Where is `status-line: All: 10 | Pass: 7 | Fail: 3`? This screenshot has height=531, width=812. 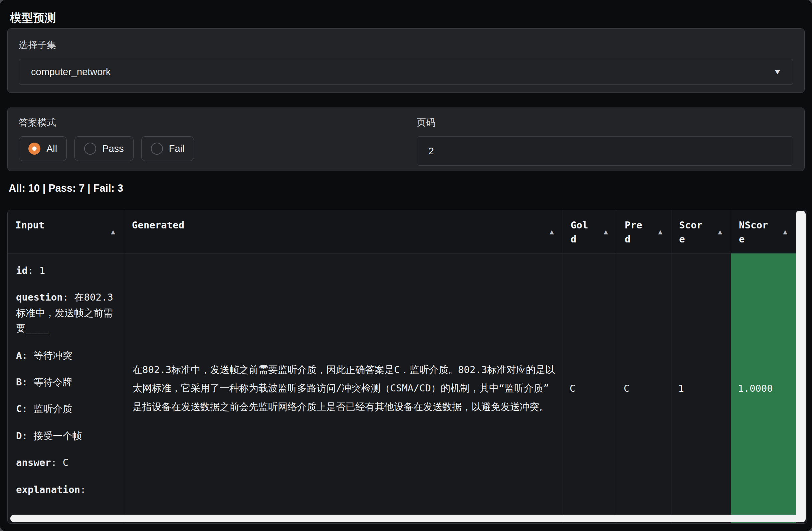
status-line: All: 10 | Pass: 7 | Fail: 3 is located at coordinates (66, 188).